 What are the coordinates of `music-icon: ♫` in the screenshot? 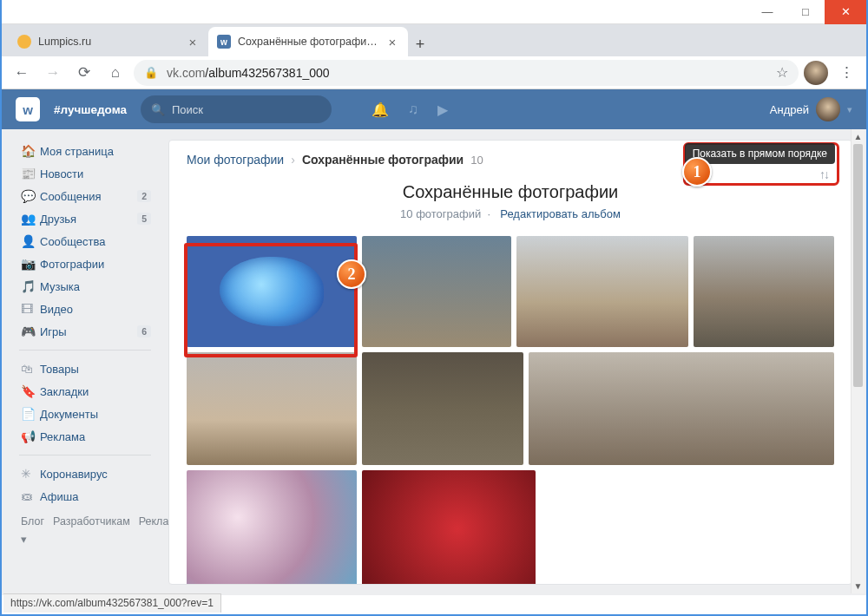 It's located at (413, 109).